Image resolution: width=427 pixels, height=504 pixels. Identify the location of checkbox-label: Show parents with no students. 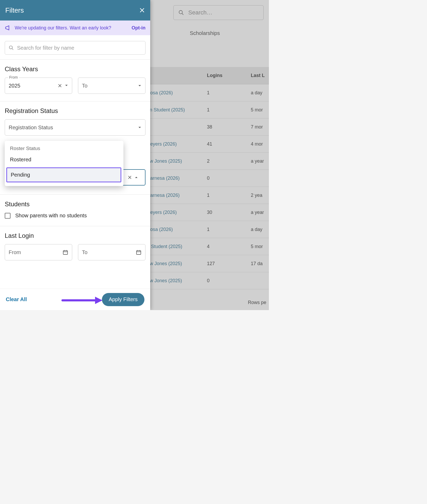
(51, 215).